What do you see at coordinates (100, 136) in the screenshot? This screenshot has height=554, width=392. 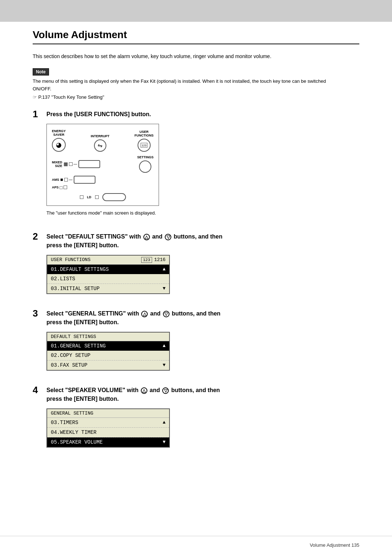 I see `interrupt-label: INTERRUPT` at bounding box center [100, 136].